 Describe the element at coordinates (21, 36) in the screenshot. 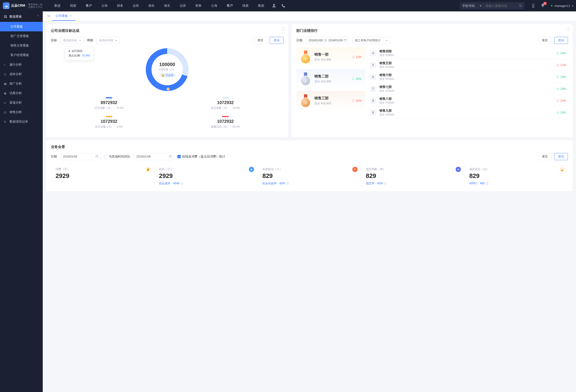

I see `sidebar-item: 推广主管看板` at that location.